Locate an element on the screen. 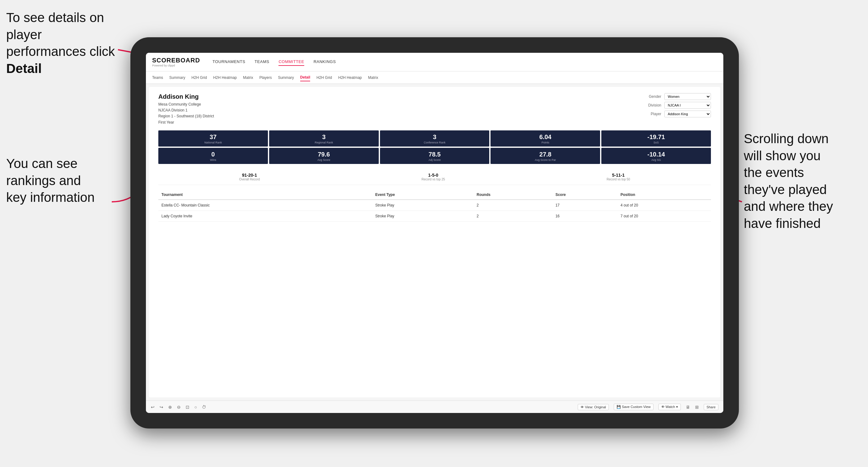 Image resolution: width=868 pixels, height=467 pixels. col-score: Score is located at coordinates (585, 195).